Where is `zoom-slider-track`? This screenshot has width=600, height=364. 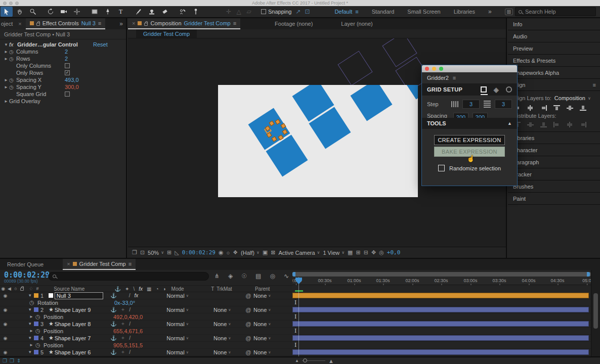 zoom-slider-track is located at coordinates (314, 361).